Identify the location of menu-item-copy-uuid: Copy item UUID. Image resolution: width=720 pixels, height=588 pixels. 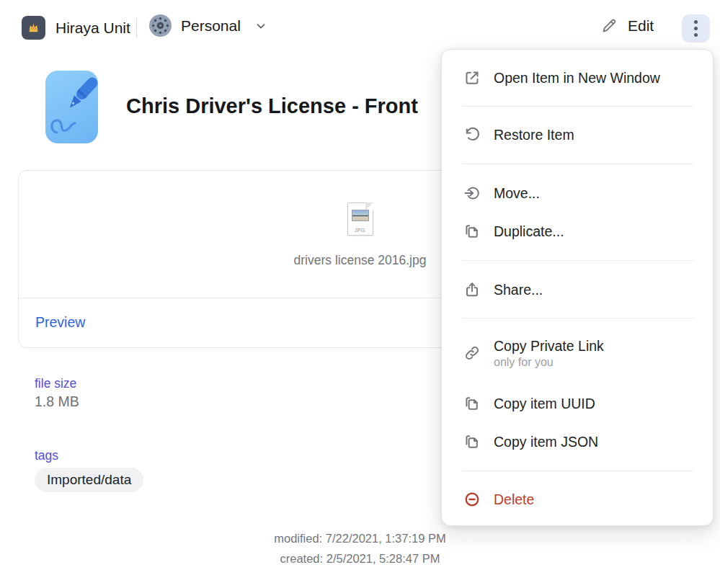
(577, 404).